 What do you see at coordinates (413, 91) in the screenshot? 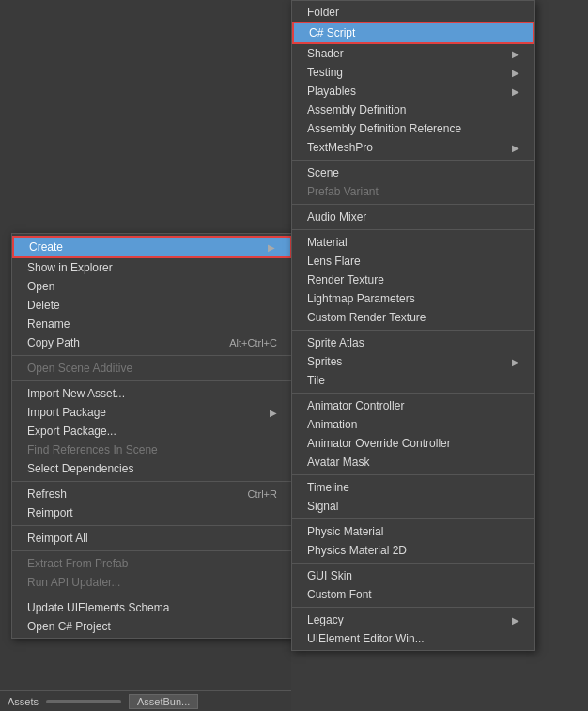
I see `menu-item-right-playables: Playables ▶` at bounding box center [413, 91].